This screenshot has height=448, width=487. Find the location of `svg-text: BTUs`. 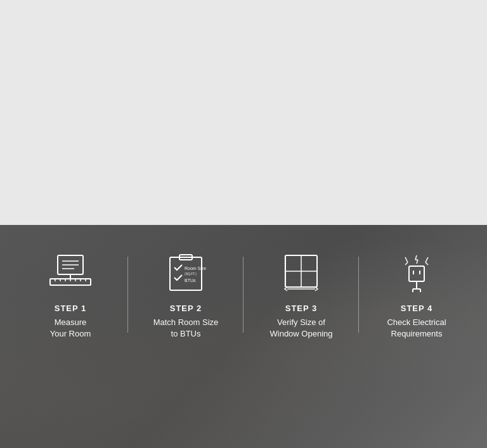

svg-text: BTUs is located at coordinates (190, 280).